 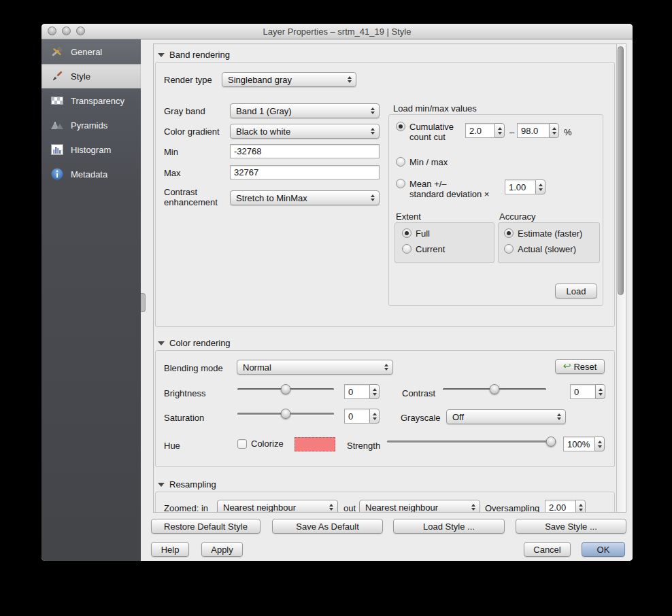 What do you see at coordinates (494, 389) in the screenshot?
I see `contrast-slider` at bounding box center [494, 389].